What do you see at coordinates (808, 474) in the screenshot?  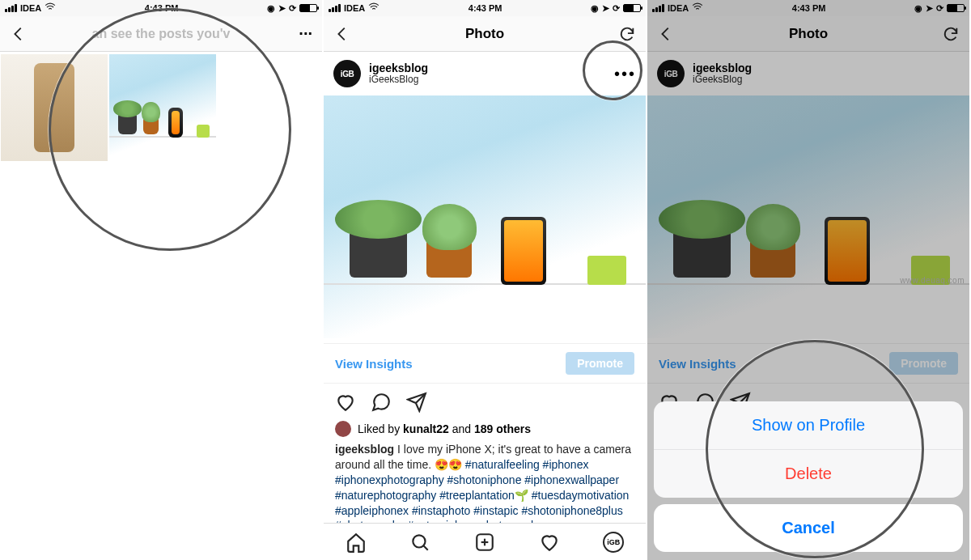 I see `delete-button: Delete` at bounding box center [808, 474].